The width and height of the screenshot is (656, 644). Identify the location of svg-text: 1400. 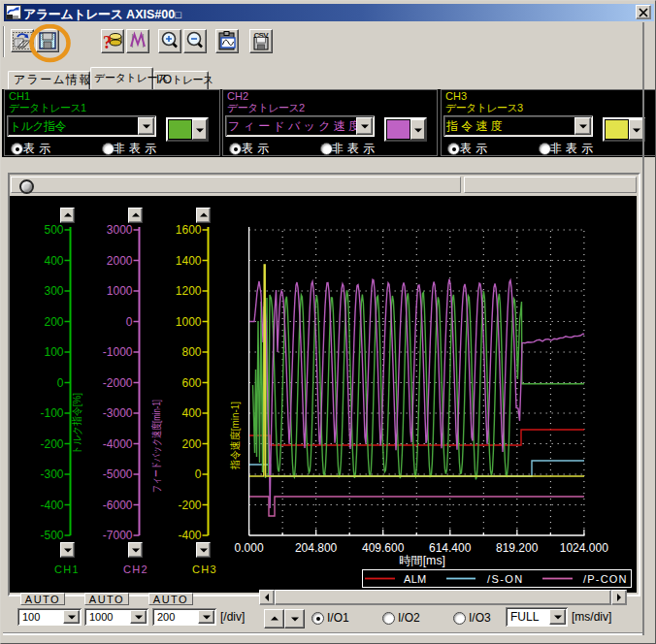
(188, 261).